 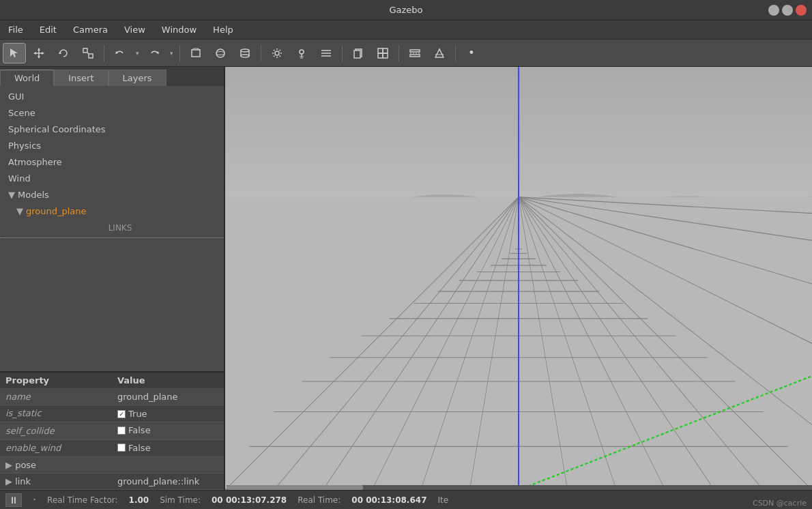 What do you see at coordinates (319, 500) in the screenshot?
I see `real-time-label: Real Time:` at bounding box center [319, 500].